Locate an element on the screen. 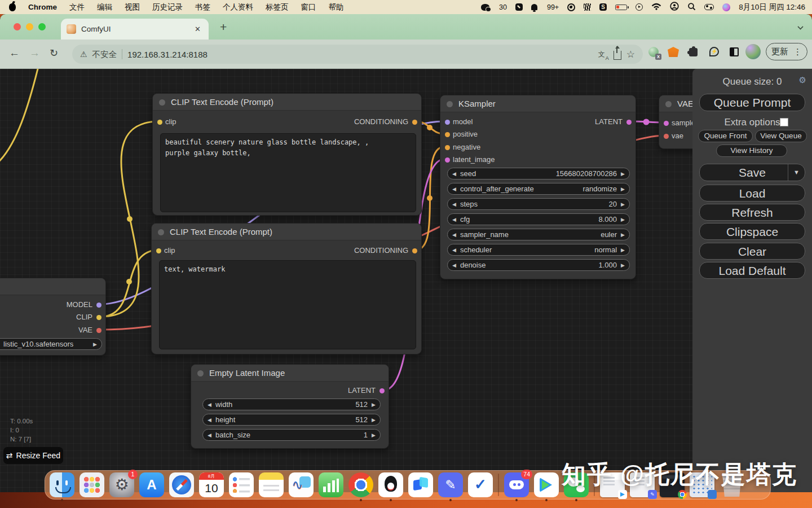 This screenshot has width=812, height=508. profile-avatar is located at coordinates (753, 52).